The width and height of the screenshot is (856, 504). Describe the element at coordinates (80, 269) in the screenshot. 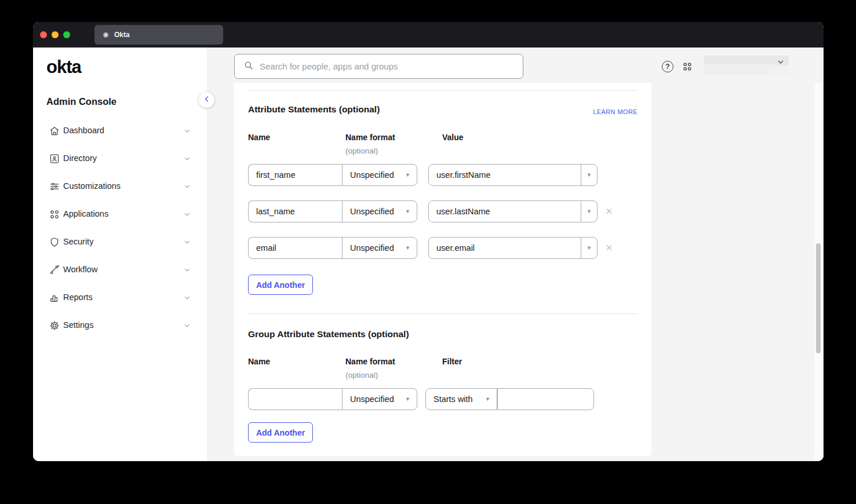

I see `sidebar-item-label: Workflow` at that location.